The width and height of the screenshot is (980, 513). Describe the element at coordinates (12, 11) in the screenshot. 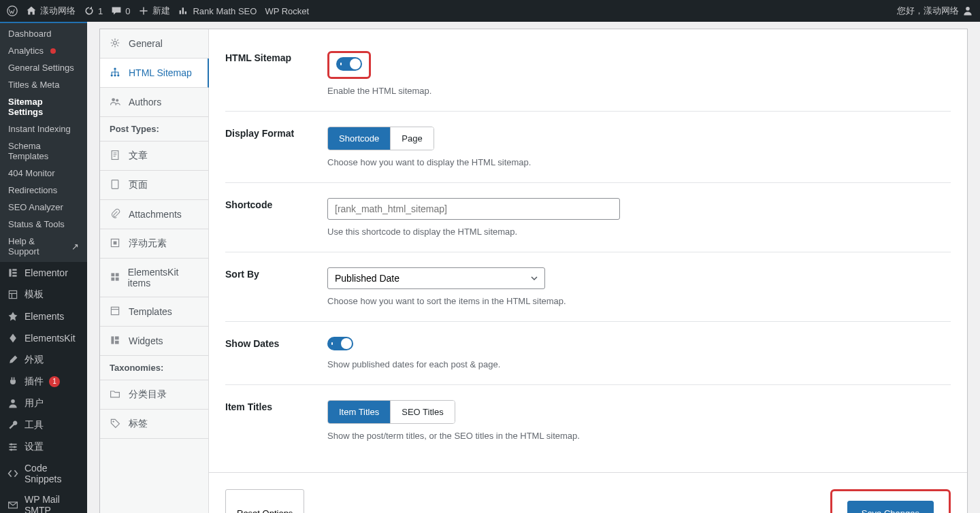

I see `wp-logo` at that location.